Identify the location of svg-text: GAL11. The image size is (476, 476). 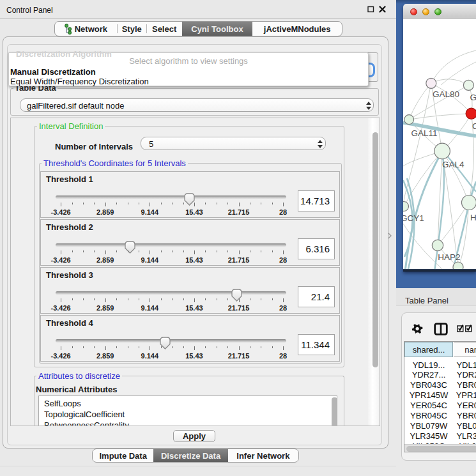
(424, 133).